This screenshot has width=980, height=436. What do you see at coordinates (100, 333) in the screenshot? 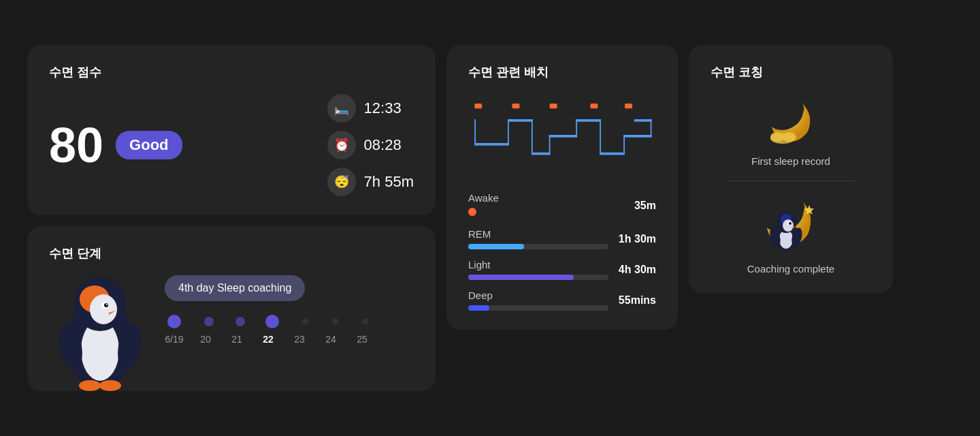
I see `penguin-illustration` at bounding box center [100, 333].